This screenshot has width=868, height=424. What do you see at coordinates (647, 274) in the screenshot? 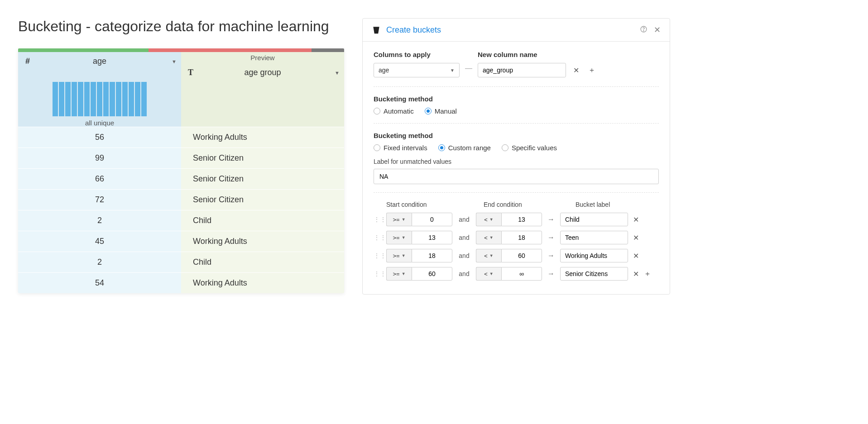
I see `add-row-icon: ＋` at bounding box center [647, 274].